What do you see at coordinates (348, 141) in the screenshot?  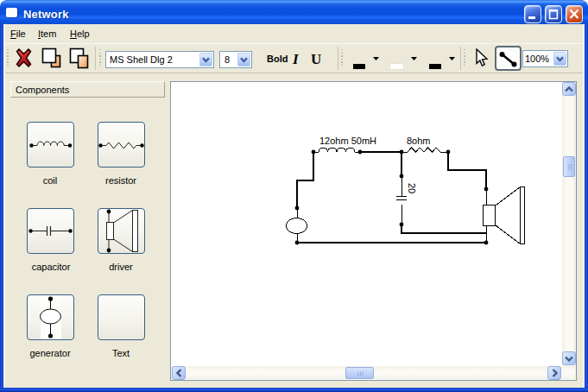 I see `svg-text: 12ohm 50mH` at bounding box center [348, 141].